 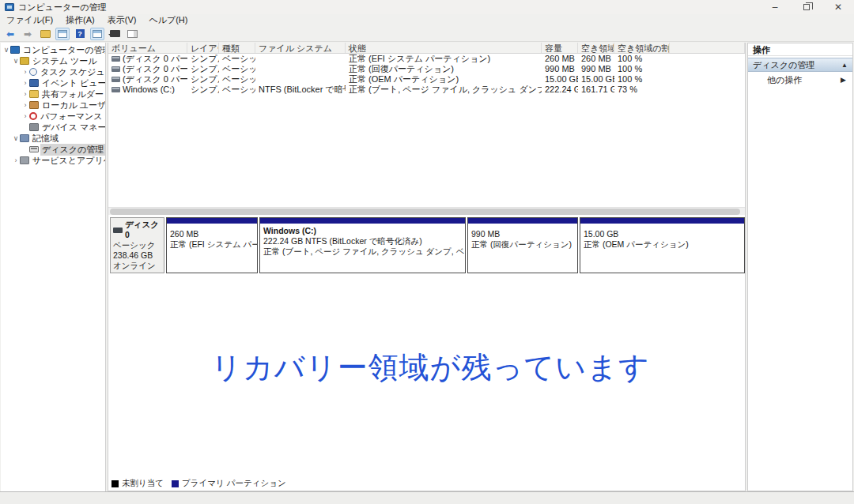 I want to click on menu-view: 表示(V), so click(x=122, y=21).